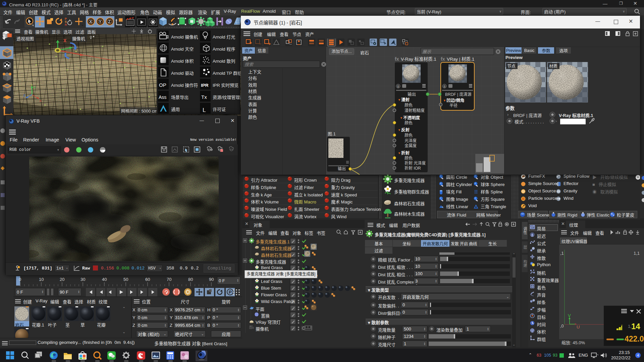  Describe the element at coordinates (411, 141) in the screenshot. I see `svg-text: 光泽度` at that location.